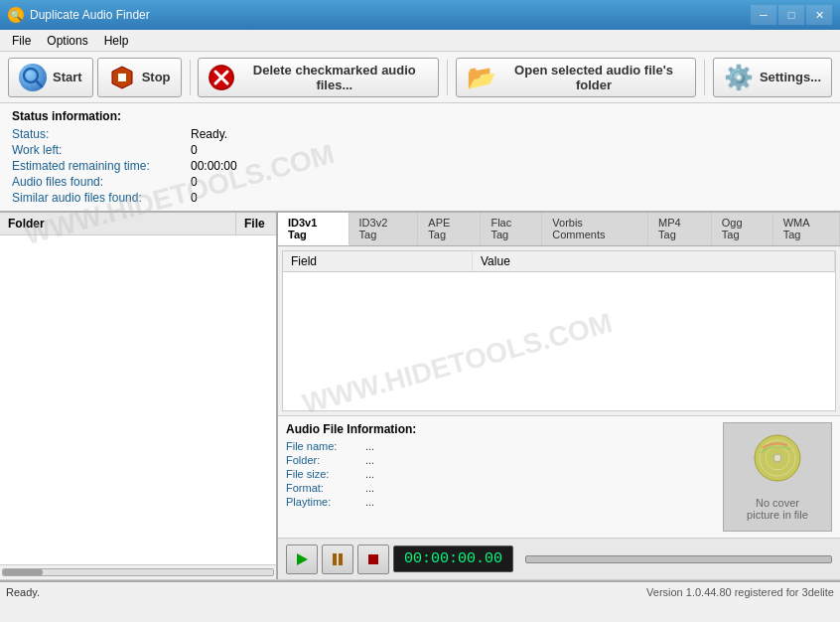 Image resolution: width=840 pixels, height=622 pixels. I want to click on status-grid: Status: Ready. Work left: 0 Estimated re…, so click(420, 166).